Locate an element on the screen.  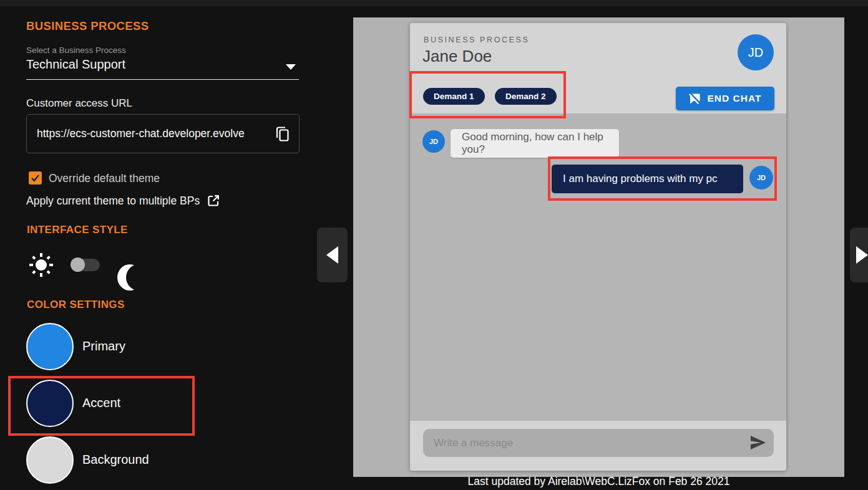
chat-header-label: BUSINESS PROCESS is located at coordinates (477, 40).